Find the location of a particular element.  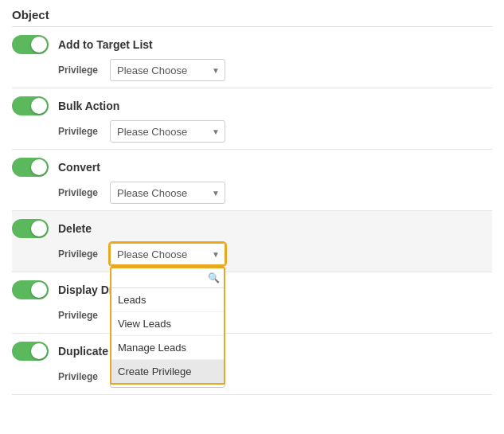

row-header: Add to Target List is located at coordinates (252, 45).